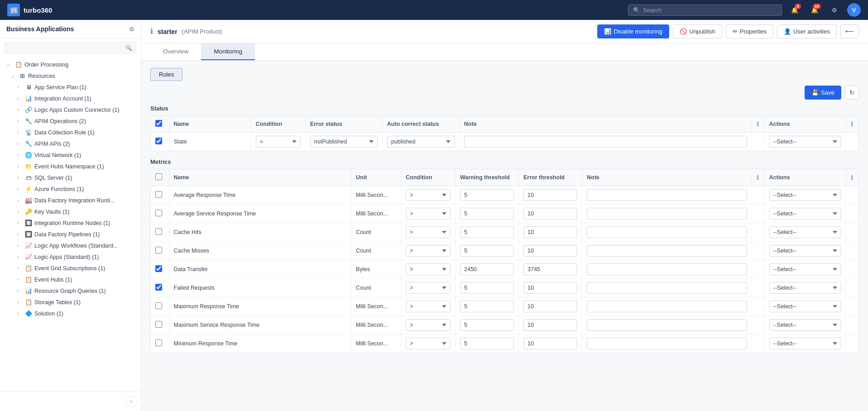 The width and height of the screenshot is (868, 411). Describe the element at coordinates (71, 234) in the screenshot. I see `sidebar-tree-item: › 🔲 Data Factory Pipelines (1)` at that location.